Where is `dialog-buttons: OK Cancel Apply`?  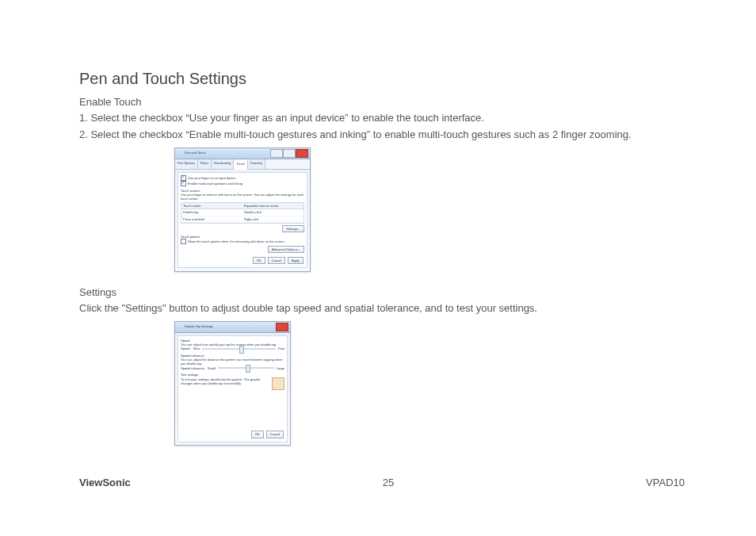 dialog-buttons: OK Cancel Apply is located at coordinates (278, 260).